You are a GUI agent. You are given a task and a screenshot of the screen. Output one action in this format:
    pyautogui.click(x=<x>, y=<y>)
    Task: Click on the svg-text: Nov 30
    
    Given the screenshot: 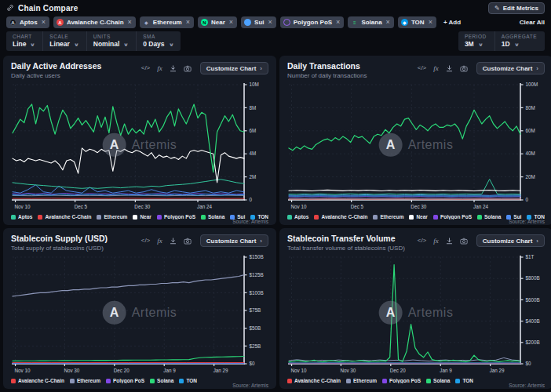 What is the action you would take?
    pyautogui.click(x=71, y=370)
    